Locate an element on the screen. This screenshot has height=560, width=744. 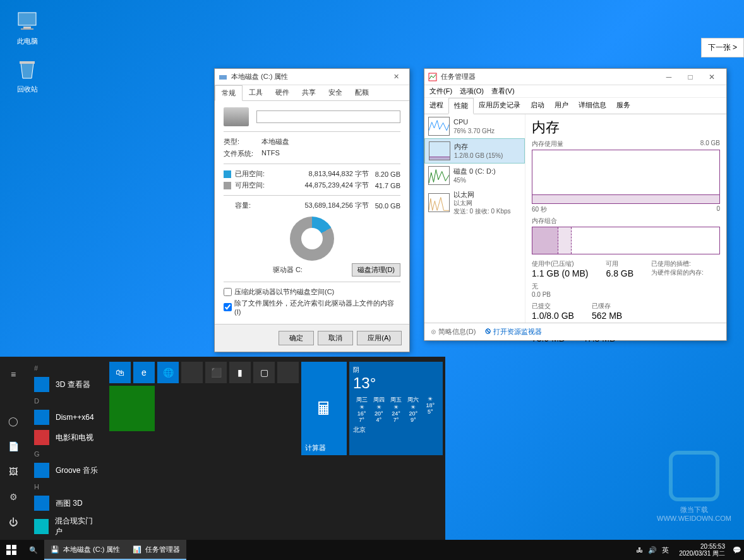
clock-date: 2020/03/31 周二 is located at coordinates (702, 553).